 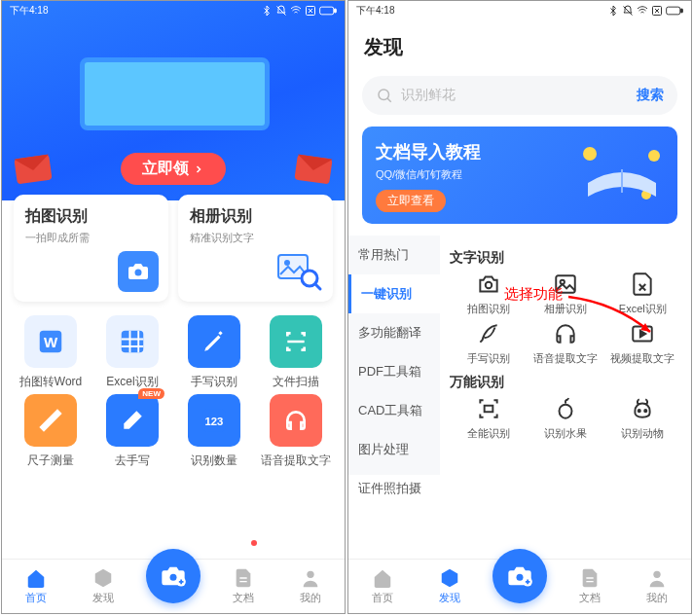 What do you see at coordinates (132, 432) in the screenshot?
I see `tool-remove-handwriting: NEW 去手写` at bounding box center [132, 432].